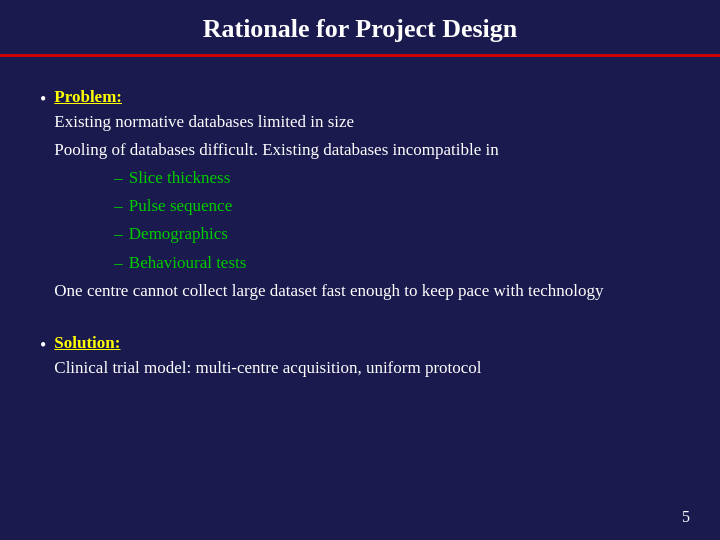 The image size is (720, 540). Describe the element at coordinates (118, 234) in the screenshot. I see `dash-3: –` at that location.